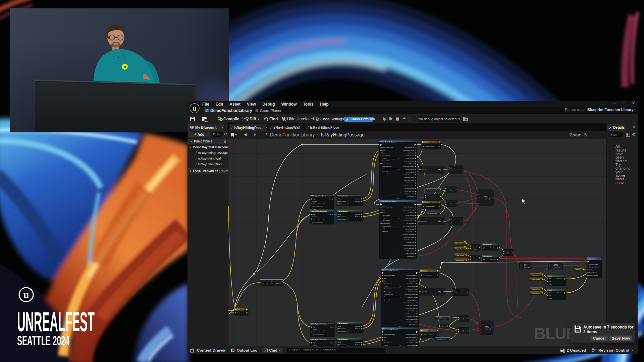 This screenshot has height=362, width=644. What do you see at coordinates (594, 267) in the screenshot?
I see `svg-text: Passage Is XAligned` at bounding box center [594, 267].